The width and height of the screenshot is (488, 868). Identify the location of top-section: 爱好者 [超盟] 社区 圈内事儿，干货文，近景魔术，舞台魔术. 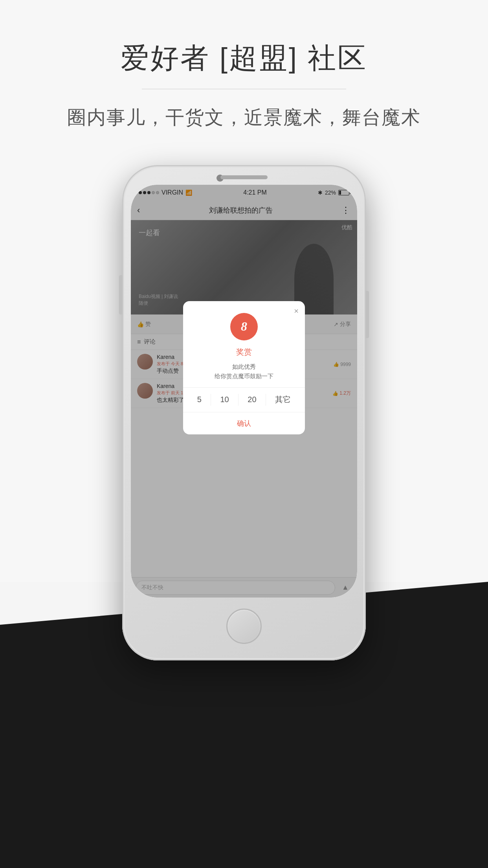
(244, 85).